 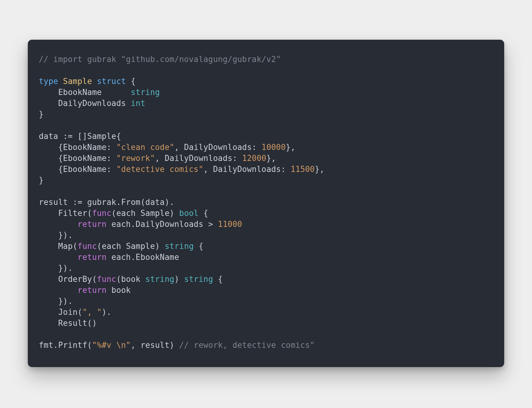 What do you see at coordinates (203, 213) in the screenshot?
I see `filter-open: {` at bounding box center [203, 213].